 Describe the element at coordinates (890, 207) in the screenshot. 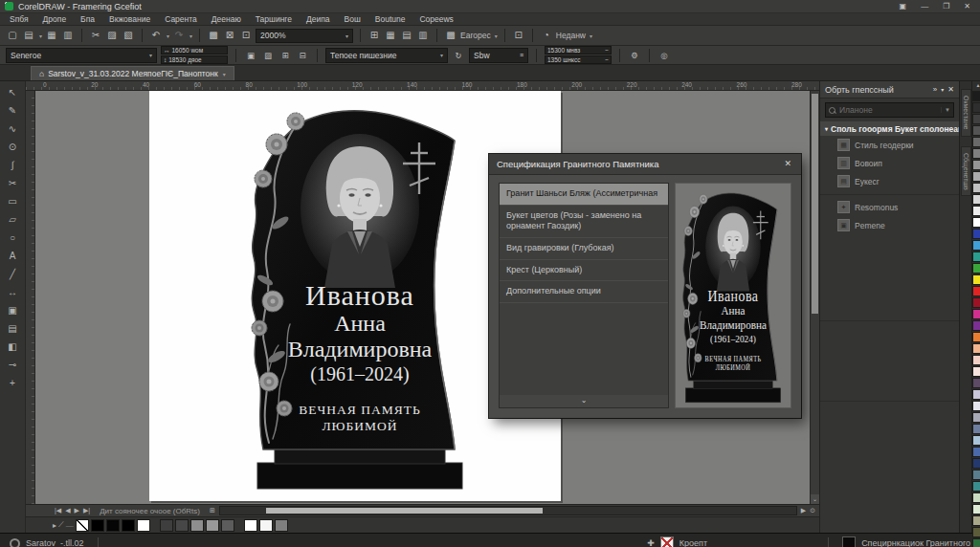

I see `docker-item-resomonus: ✦ Resomonus` at that location.